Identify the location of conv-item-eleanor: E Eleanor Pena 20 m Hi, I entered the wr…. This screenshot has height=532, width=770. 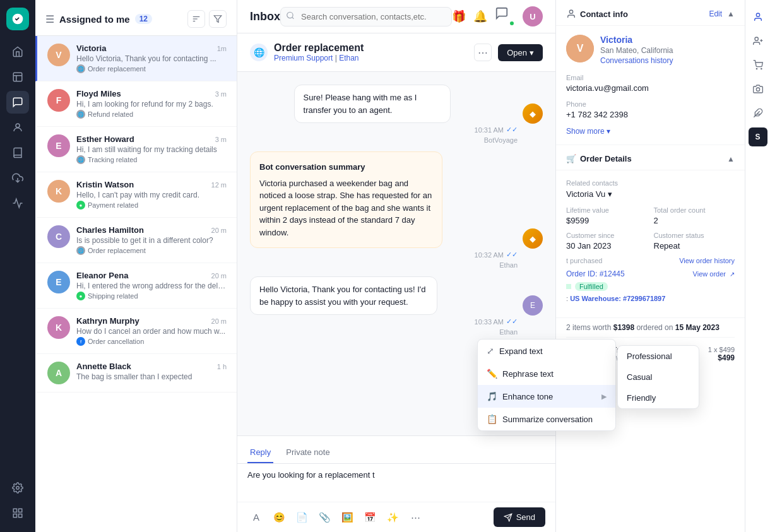
(136, 286).